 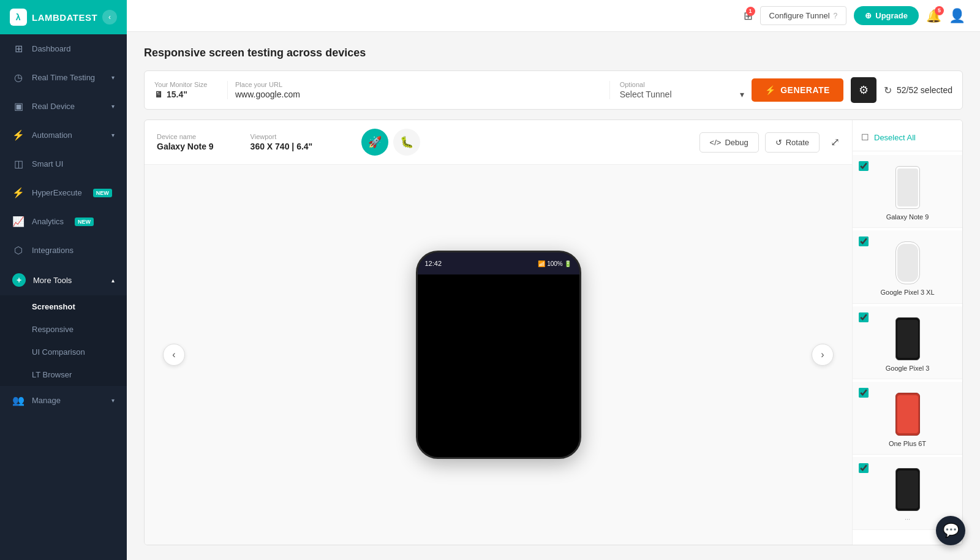 I want to click on monitor-label: Your Monitor Size, so click(x=186, y=85).